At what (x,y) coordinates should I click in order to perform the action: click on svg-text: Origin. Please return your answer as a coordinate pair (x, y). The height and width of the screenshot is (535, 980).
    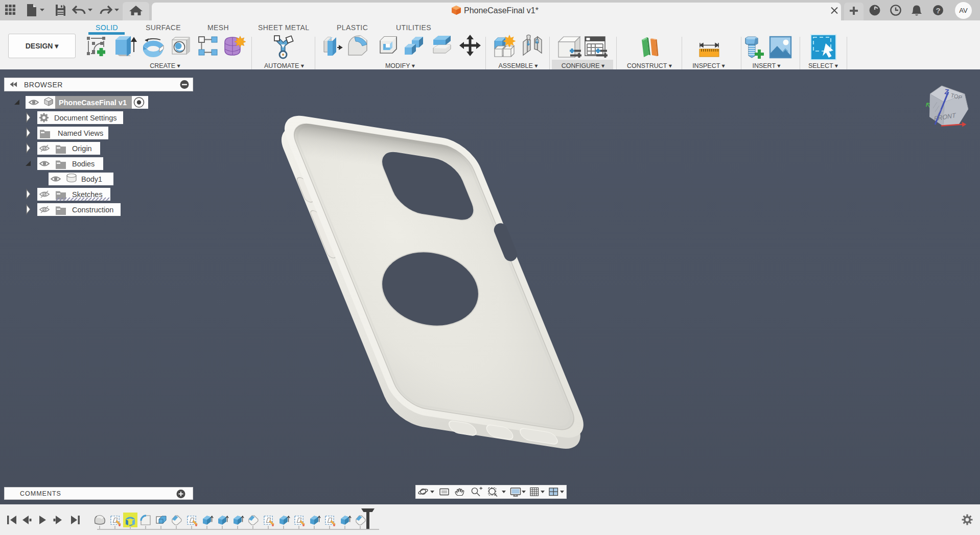
    Looking at the image, I should click on (82, 149).